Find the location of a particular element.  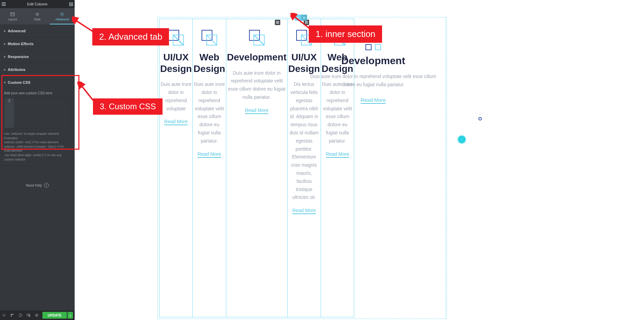

development-icon is located at coordinates (373, 47).